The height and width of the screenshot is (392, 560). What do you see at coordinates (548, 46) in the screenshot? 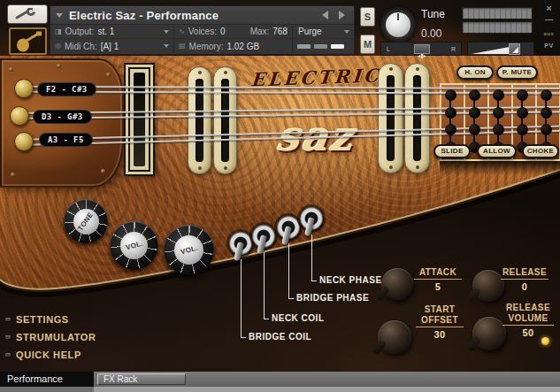
I see `pv-toggle: PV` at bounding box center [548, 46].